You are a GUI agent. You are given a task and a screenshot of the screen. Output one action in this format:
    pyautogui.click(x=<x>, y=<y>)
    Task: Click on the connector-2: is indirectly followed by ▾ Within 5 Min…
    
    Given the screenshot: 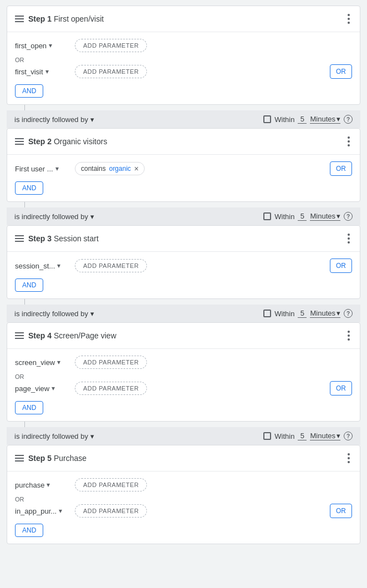 What is the action you would take?
    pyautogui.click(x=184, y=216)
    